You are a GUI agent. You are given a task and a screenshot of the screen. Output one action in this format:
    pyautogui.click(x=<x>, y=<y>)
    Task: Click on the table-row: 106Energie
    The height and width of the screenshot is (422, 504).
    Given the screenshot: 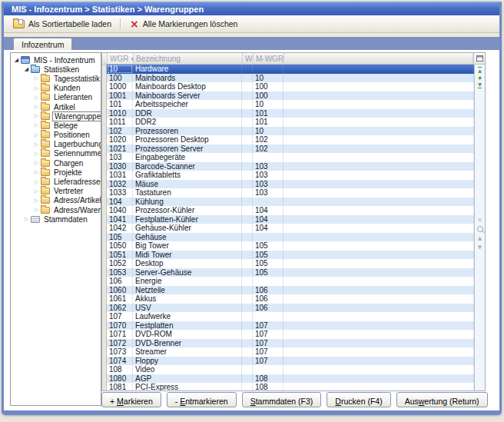 What is the action you would take?
    pyautogui.click(x=288, y=281)
    